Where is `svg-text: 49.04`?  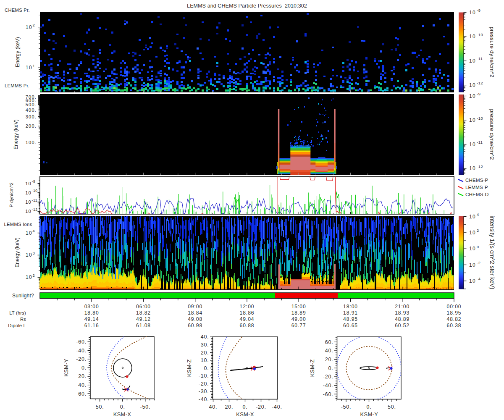 svg-text: 49.04 is located at coordinates (247, 319).